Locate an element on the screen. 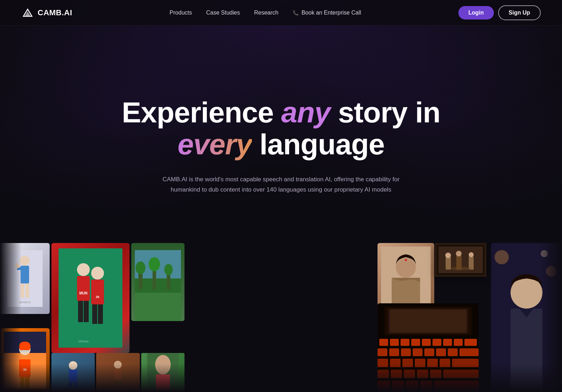  logo-icon is located at coordinates (28, 13).